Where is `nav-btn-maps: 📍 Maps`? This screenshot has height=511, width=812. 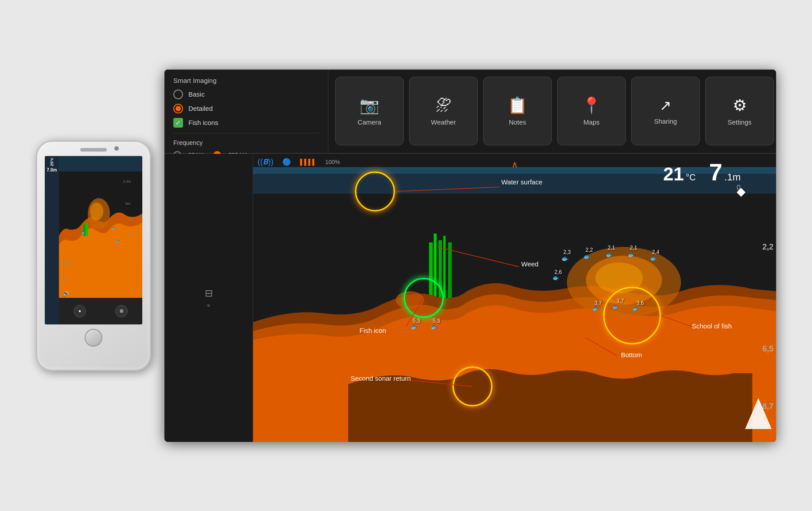 nav-btn-maps: 📍 Maps is located at coordinates (591, 111).